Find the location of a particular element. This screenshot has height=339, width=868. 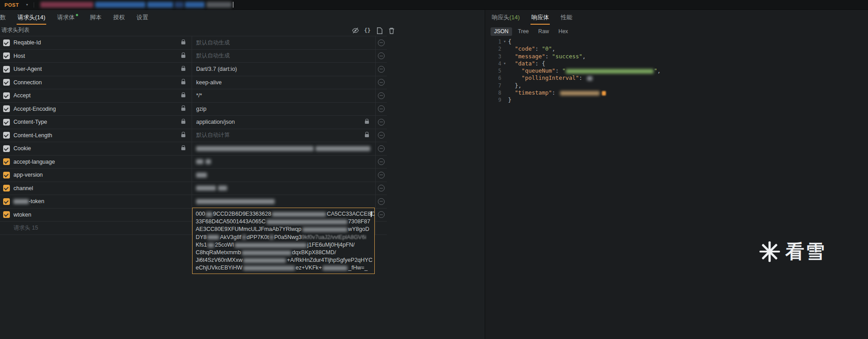

header-row-channel: channel is located at coordinates (193, 189).